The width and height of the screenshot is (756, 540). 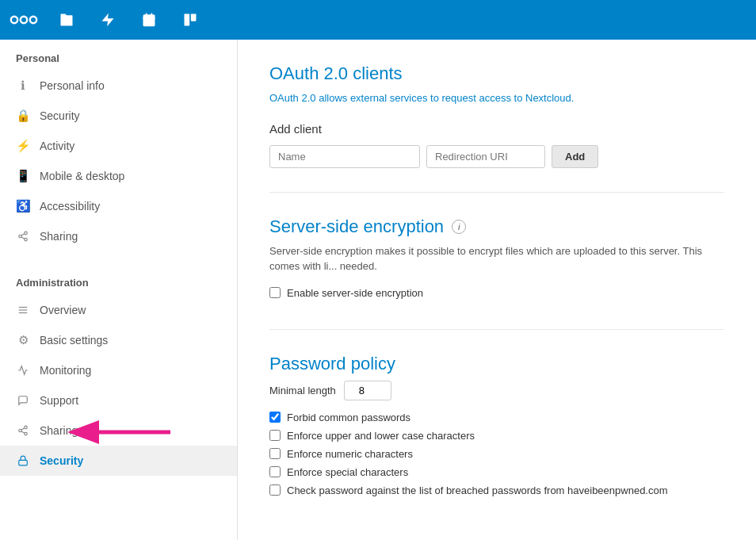 What do you see at coordinates (57, 146) in the screenshot?
I see `sidebar-label-activity: Activity` at bounding box center [57, 146].